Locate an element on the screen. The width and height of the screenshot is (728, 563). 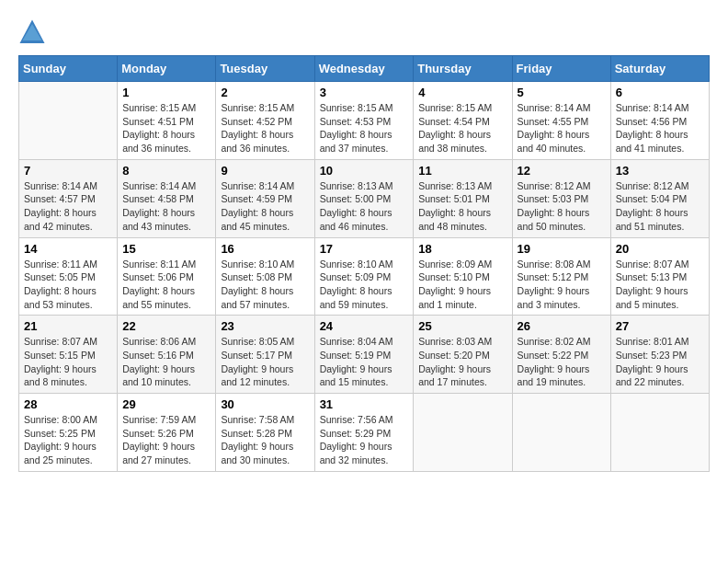
day-info: Sunrise: 8:05 AMSunset: 5:17 PMDaylight:… is located at coordinates (265, 362).